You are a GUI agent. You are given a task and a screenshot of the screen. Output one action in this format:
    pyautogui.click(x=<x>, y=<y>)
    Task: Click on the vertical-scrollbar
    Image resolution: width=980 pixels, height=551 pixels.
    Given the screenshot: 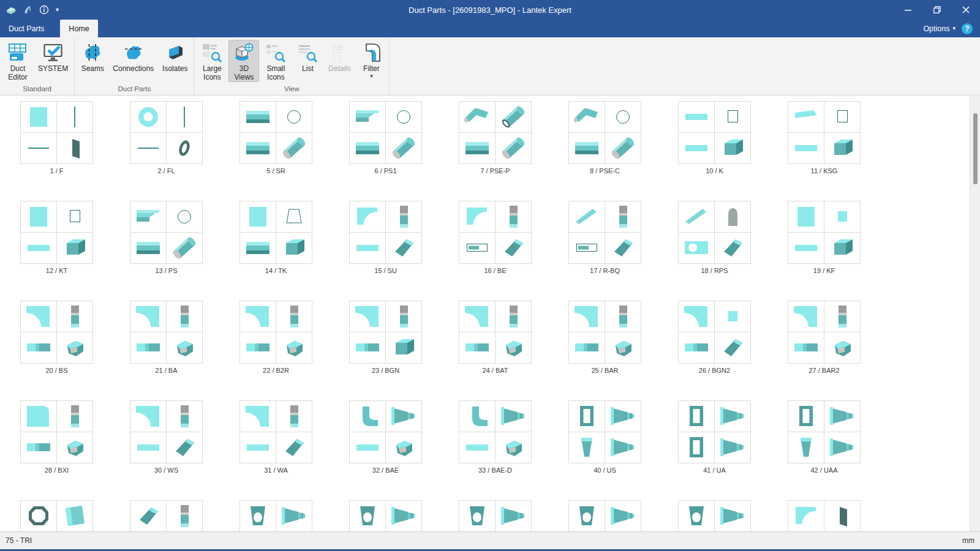 What is the action you would take?
    pyautogui.click(x=975, y=313)
    